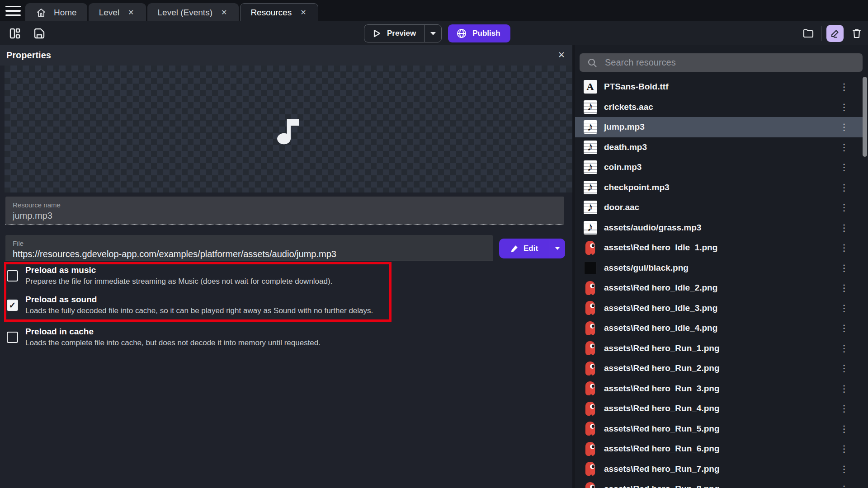 Image resolution: width=868 pixels, height=488 pixels. Describe the element at coordinates (719, 108) in the screenshot. I see `resource-row: crickets.aac` at that location.